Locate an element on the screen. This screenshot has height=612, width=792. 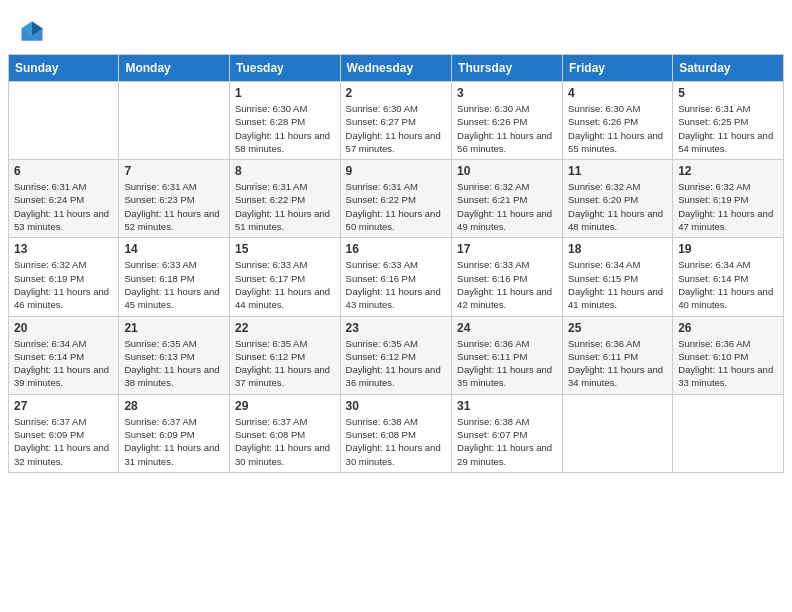
day-of-week-header: Tuesday is located at coordinates (284, 68).